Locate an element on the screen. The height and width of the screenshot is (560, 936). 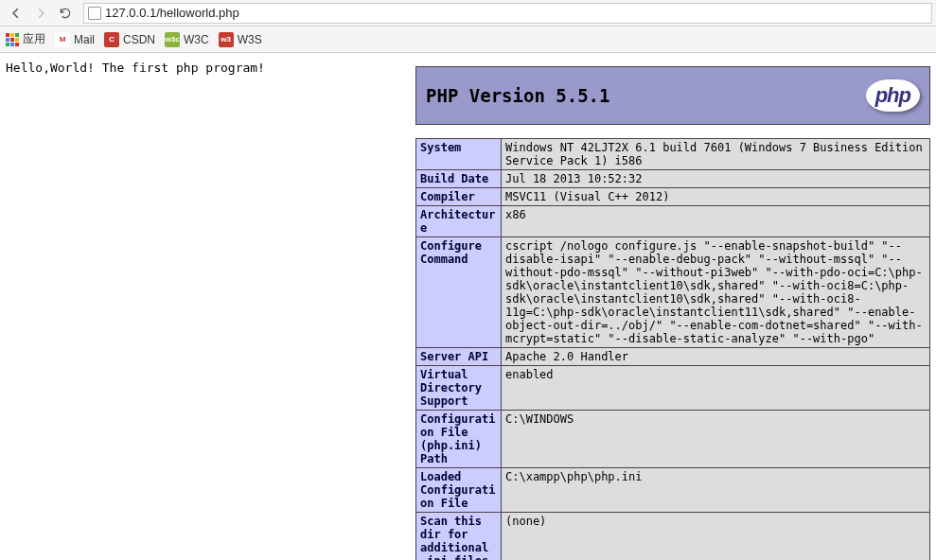
bookmark-csdn: C CSDN is located at coordinates (130, 40).